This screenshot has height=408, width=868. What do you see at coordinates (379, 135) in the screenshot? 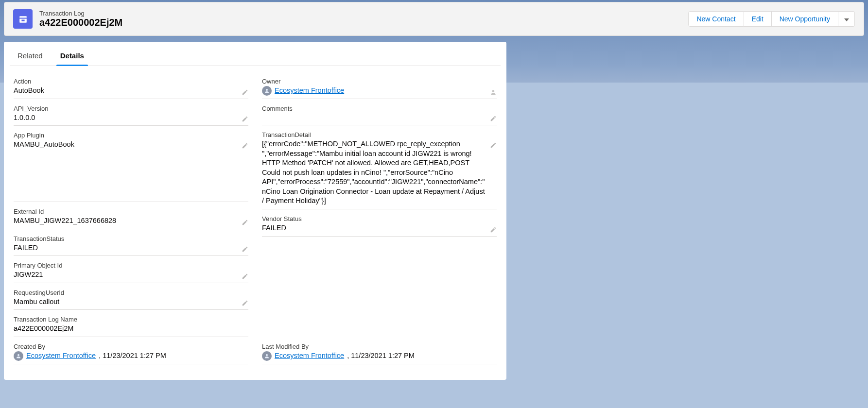
I see `field-label: TransactionDetail` at bounding box center [379, 135].